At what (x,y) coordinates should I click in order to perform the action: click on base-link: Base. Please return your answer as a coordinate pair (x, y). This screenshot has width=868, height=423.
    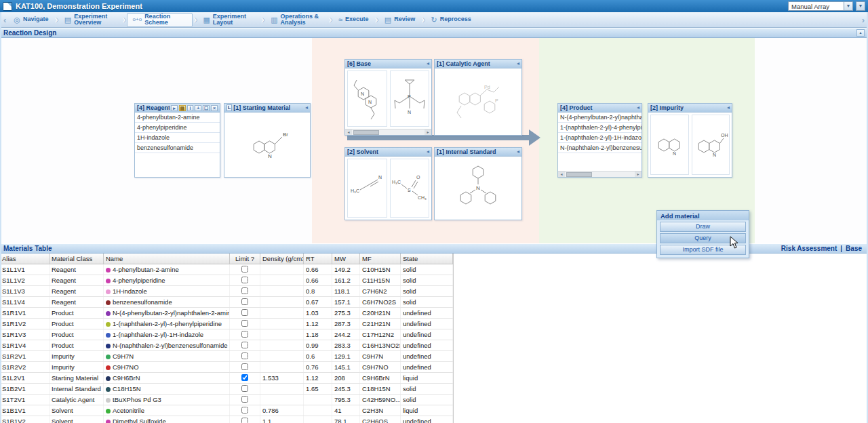
    Looking at the image, I should click on (854, 248).